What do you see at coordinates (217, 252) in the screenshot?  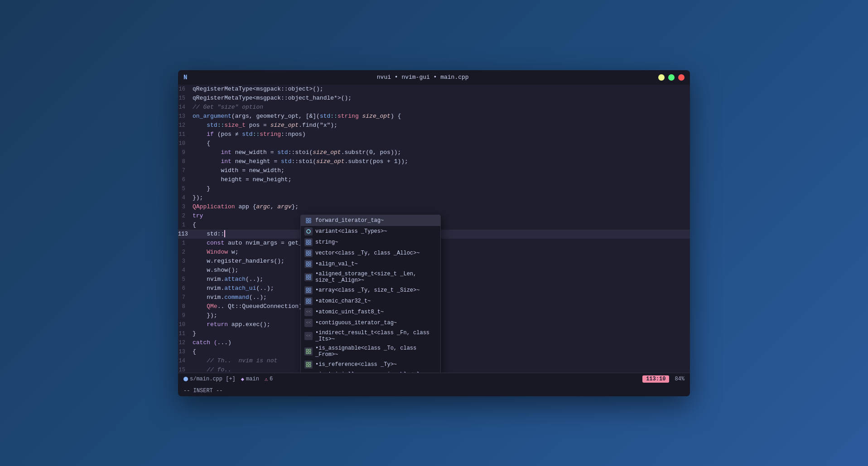 I see `code-token: Window` at bounding box center [217, 252].